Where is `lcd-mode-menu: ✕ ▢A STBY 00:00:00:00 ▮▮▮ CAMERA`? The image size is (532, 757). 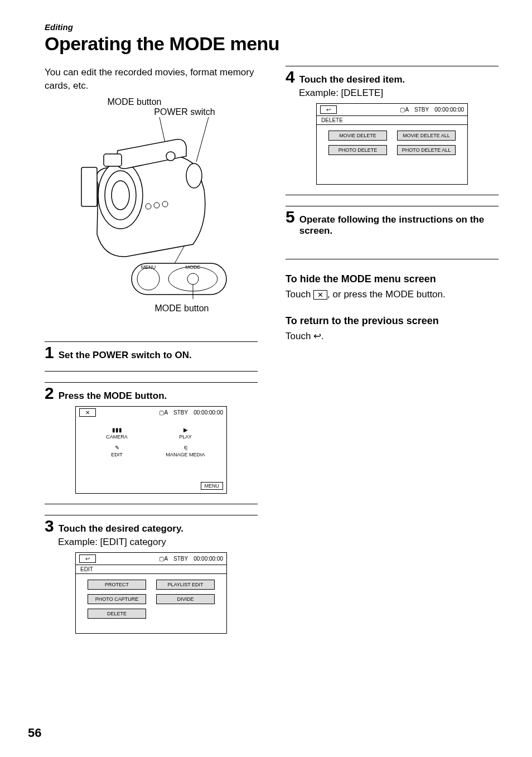 lcd-mode-menu: ✕ ▢A STBY 00:00:00:00 ▮▮▮ CAMERA is located at coordinates (151, 450).